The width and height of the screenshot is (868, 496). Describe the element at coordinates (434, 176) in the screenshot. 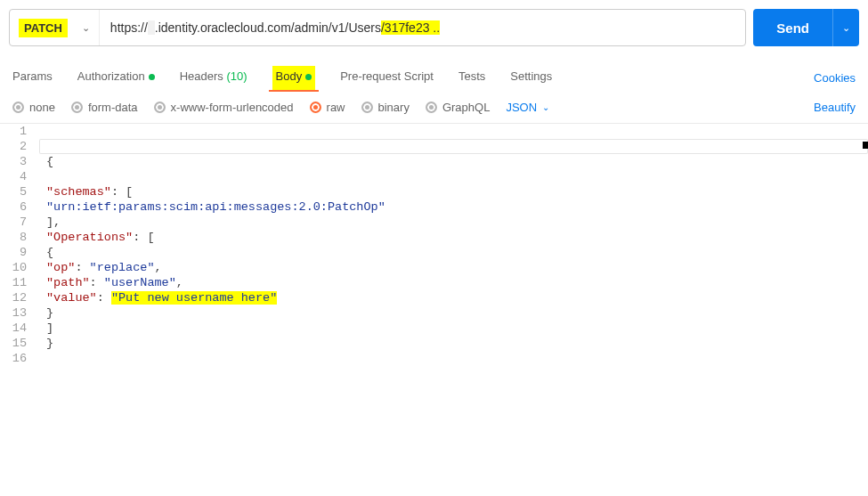

I see `code-line: 4` at that location.